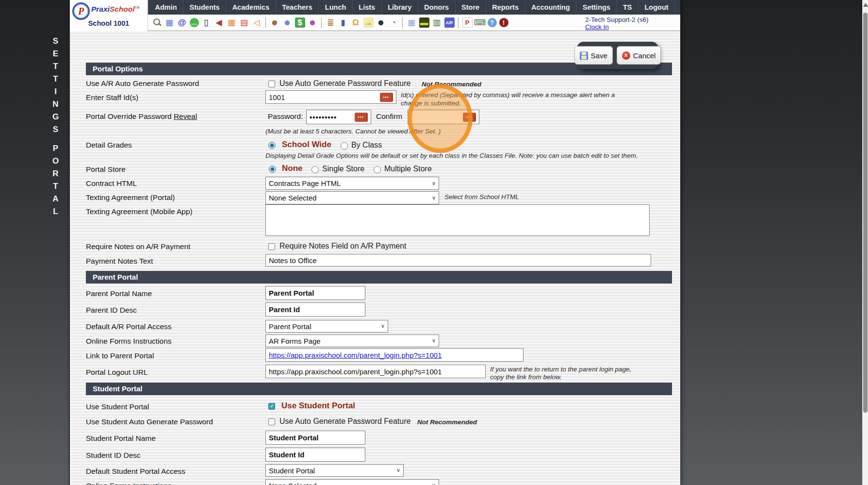 This screenshot has height=485, width=868. What do you see at coordinates (297, 7) in the screenshot?
I see `nav-teachers: Teachers` at bounding box center [297, 7].